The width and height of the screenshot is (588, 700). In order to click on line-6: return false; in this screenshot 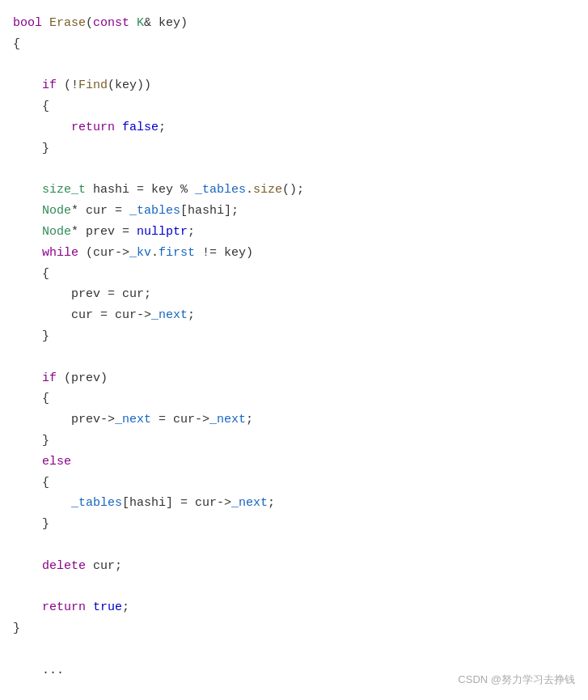, I will do `click(89, 128)`.